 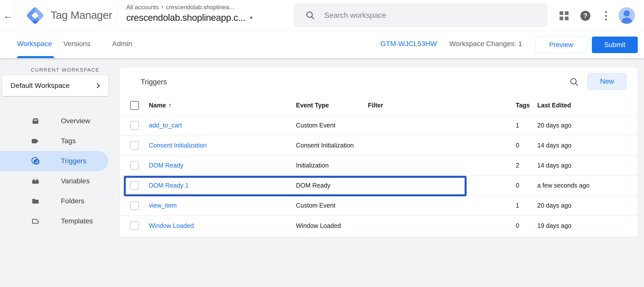 What do you see at coordinates (54, 141) in the screenshot?
I see `sidebar-item-tags: Tags` at bounding box center [54, 141].